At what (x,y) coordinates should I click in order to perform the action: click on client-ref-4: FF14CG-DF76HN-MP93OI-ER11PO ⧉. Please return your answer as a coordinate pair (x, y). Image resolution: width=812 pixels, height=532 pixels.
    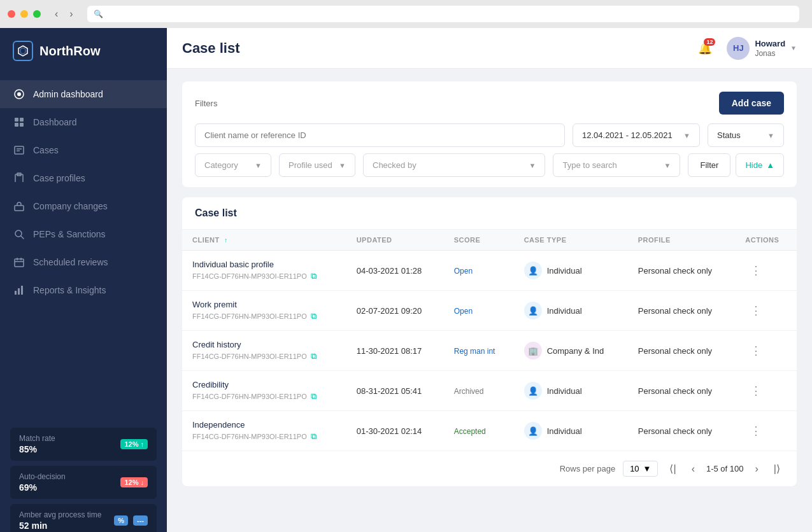
    Looking at the image, I should click on (264, 437).